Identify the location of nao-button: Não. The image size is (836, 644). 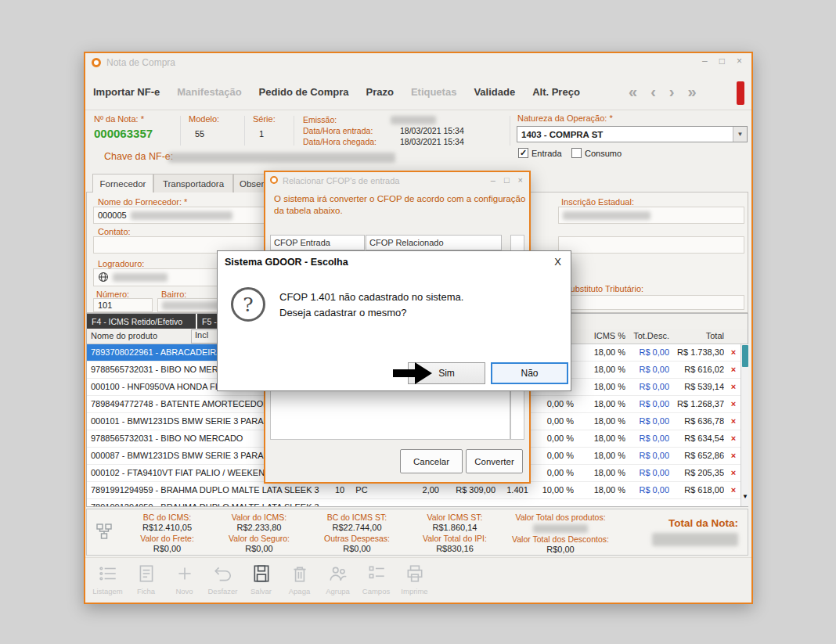
(529, 373).